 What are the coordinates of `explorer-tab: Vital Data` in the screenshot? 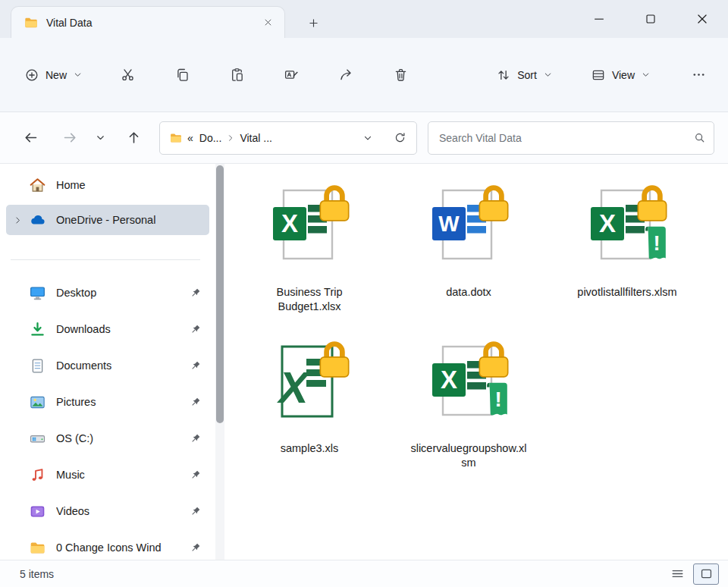 It's located at (148, 22).